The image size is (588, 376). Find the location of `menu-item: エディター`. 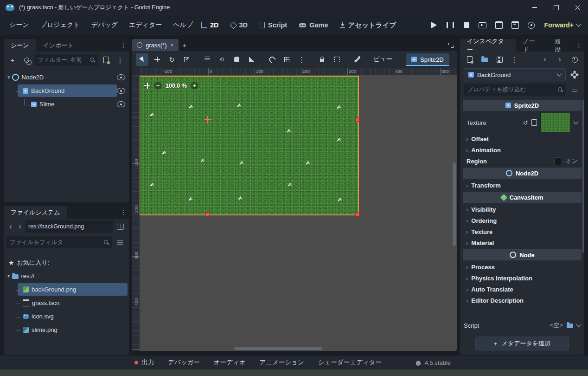

menu-item: エディター is located at coordinates (146, 25).